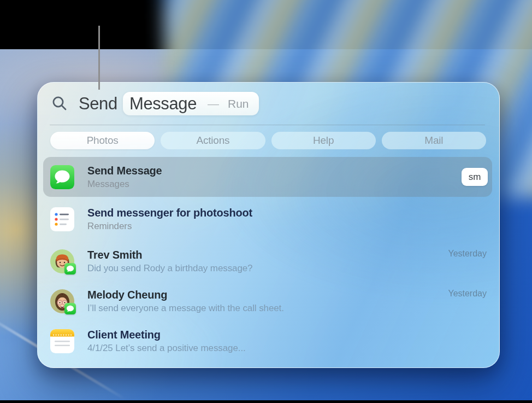 This screenshot has width=532, height=403. Describe the element at coordinates (170, 213) in the screenshot. I see `result-title: Send messenger for photoshoot` at that location.